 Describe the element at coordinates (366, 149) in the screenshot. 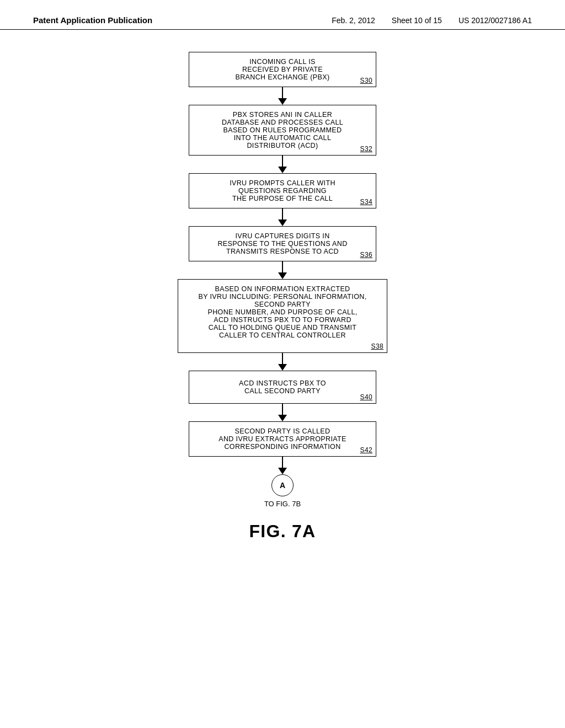

I see `step-s32-label: S32` at that location.